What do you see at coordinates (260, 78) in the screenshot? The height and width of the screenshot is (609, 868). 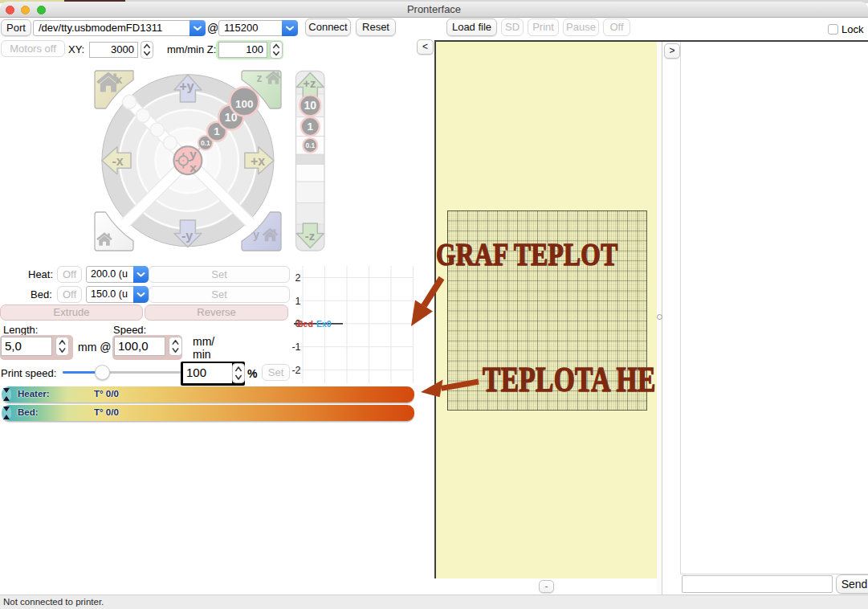 I see `svg-text: z` at bounding box center [260, 78].